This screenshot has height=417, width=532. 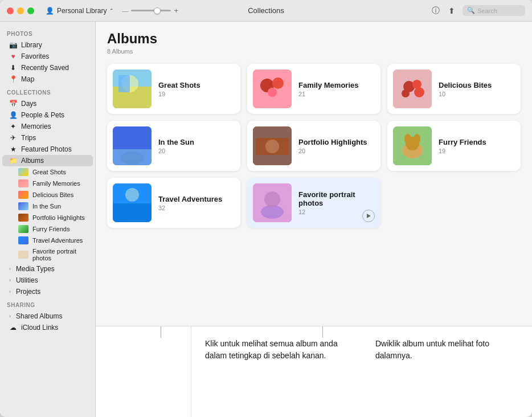 I want to click on share-icon: ⬆, so click(x=452, y=11).